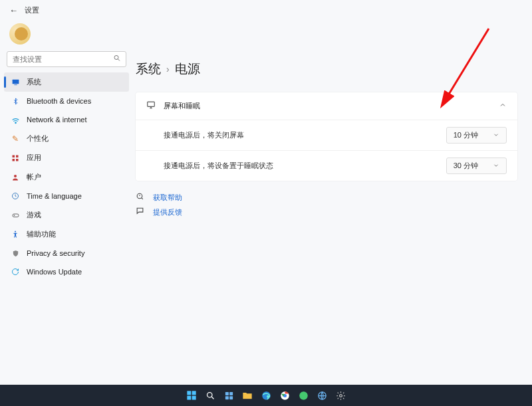  I want to click on sidebar-item-label: 应用, so click(34, 158).